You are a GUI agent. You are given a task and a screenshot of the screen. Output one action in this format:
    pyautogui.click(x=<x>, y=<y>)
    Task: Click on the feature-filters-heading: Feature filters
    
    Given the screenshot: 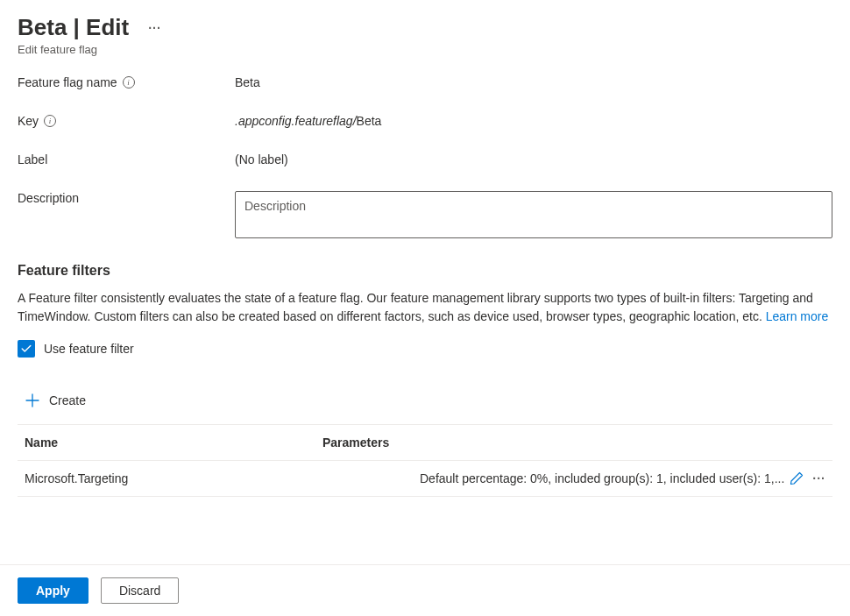 What is the action you would take?
    pyautogui.click(x=425, y=271)
    